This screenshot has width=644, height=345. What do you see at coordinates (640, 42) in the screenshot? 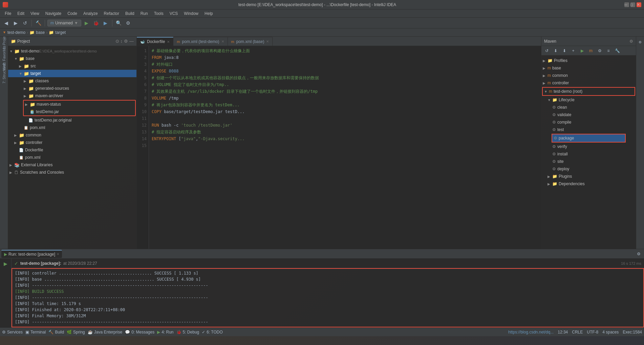
I see `right-sidebar-btn1: ⚙` at bounding box center [640, 42].